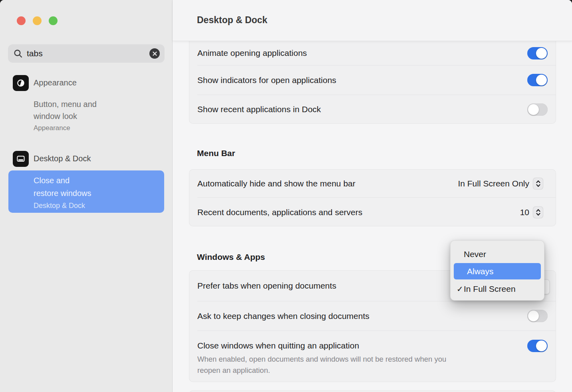  What do you see at coordinates (372, 82) in the screenshot?
I see `dock-settings-group: Animate opening applications Show indica…` at bounding box center [372, 82].